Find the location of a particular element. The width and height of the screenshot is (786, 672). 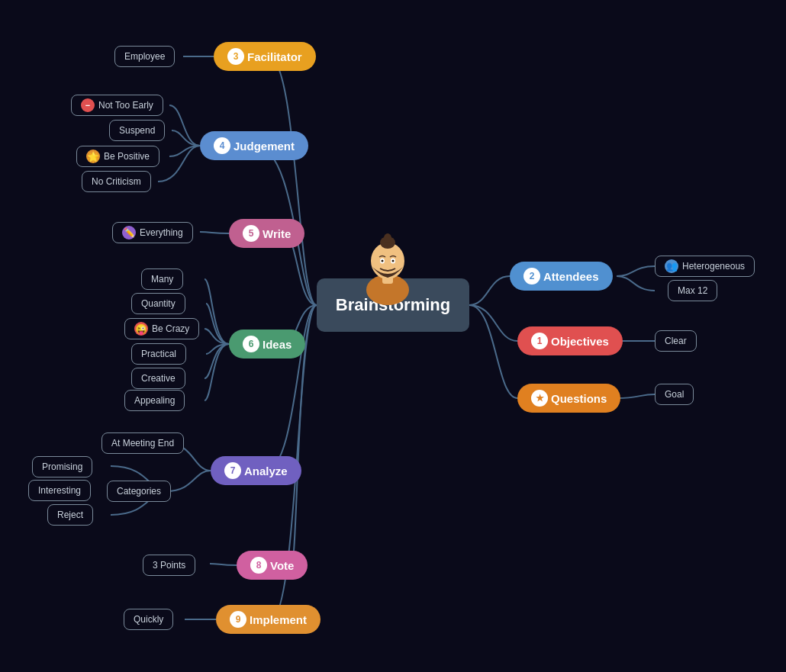

three-points-leaf: 3 Points is located at coordinates (169, 565).